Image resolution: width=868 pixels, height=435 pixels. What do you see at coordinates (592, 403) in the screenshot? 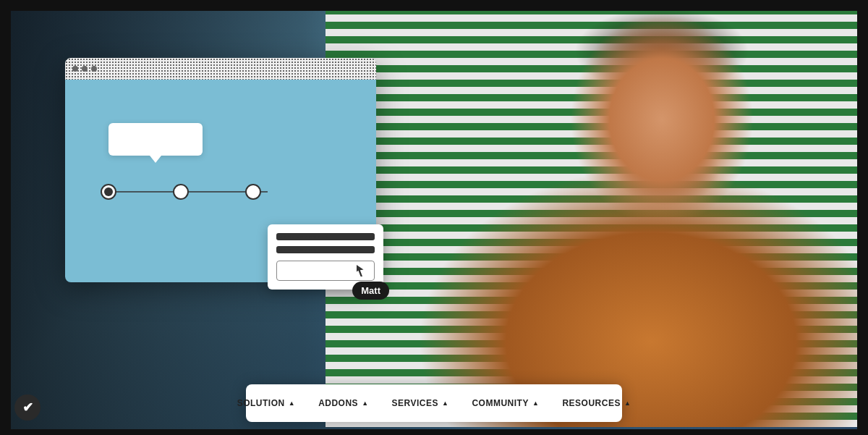
I see `nav-label-resources: RESOURCES` at bounding box center [592, 403].